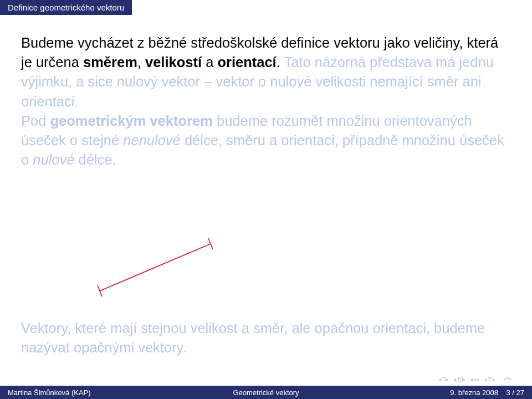 Image resolution: width=532 pixels, height=399 pixels. Describe the element at coordinates (266, 392) in the screenshot. I see `slide-footer: Martina Šimůnková (KAP) Geometrické vekt…` at that location.